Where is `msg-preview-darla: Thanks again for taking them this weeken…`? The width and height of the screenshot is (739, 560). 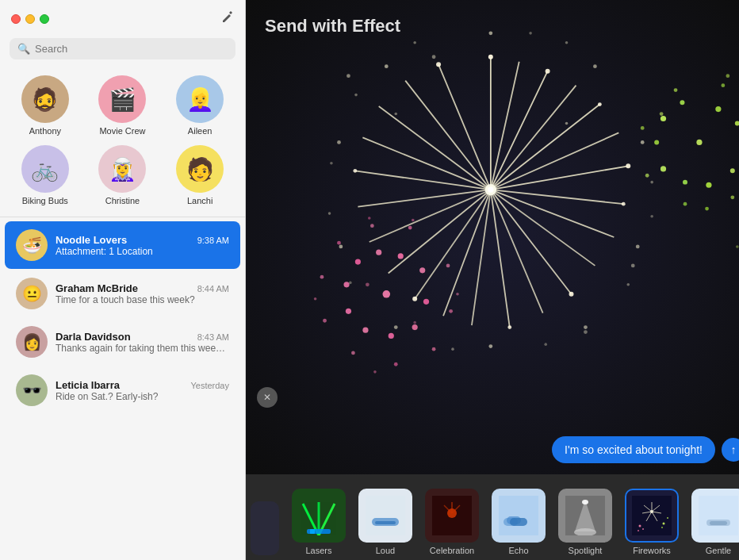
msg-preview-darla: Thanks again for taking them this weeken… is located at coordinates (143, 348).